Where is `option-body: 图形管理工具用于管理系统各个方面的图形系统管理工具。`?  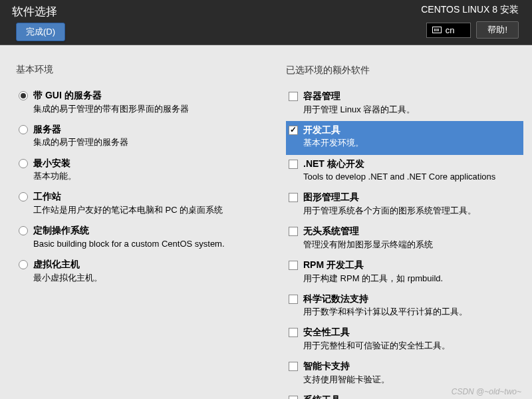 option-body: 图形管理工具用于管理系统各个方面的图形系统管理工具。 is located at coordinates (411, 203).